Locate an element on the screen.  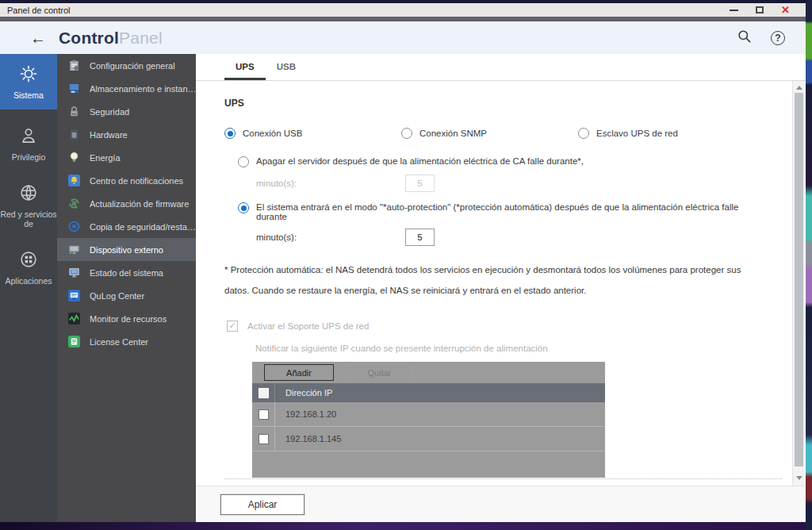
firmware-update-icon is located at coordinates (75, 203).